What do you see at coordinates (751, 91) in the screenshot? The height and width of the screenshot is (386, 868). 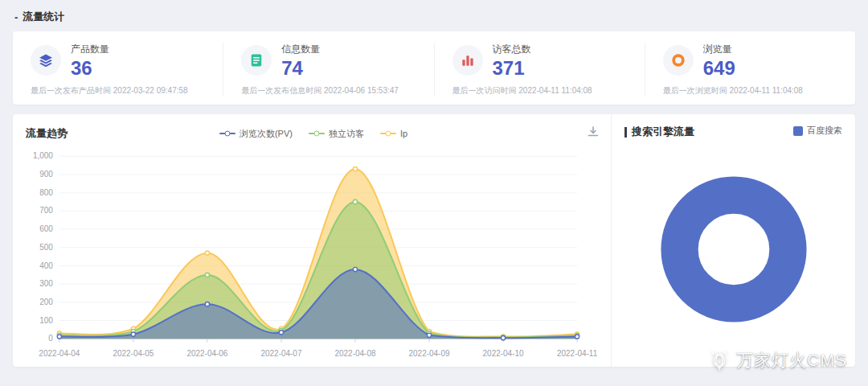 I see `stat-meta: 最后一次浏览时间 2022-04-11 11:04:08` at bounding box center [751, 91].